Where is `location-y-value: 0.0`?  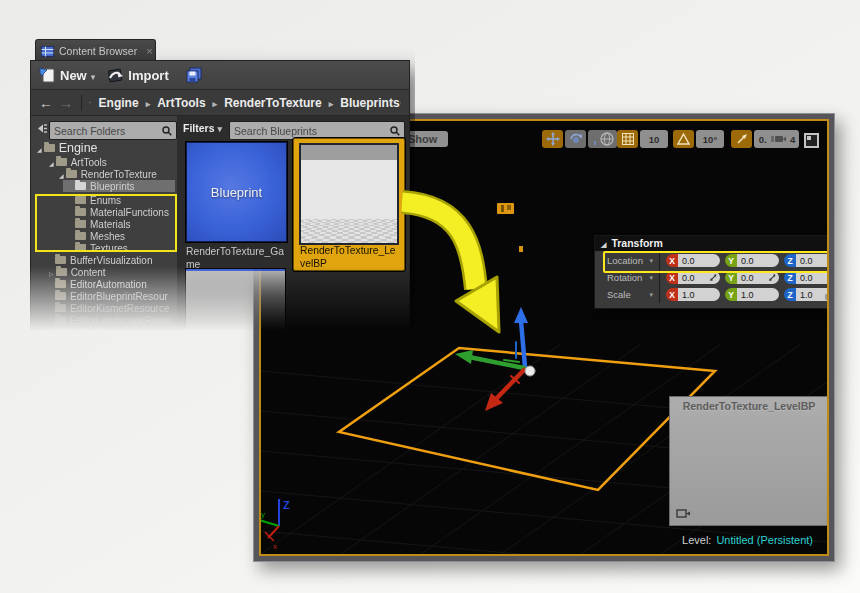 location-y-value: 0.0 is located at coordinates (758, 260).